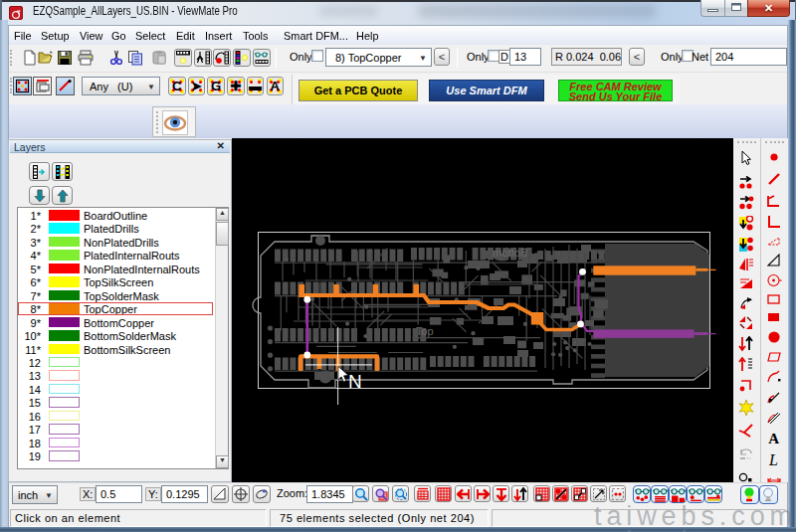 The height and width of the screenshot is (532, 796). Describe the element at coordinates (355, 382) in the screenshot. I see `svg-text: N` at that location.